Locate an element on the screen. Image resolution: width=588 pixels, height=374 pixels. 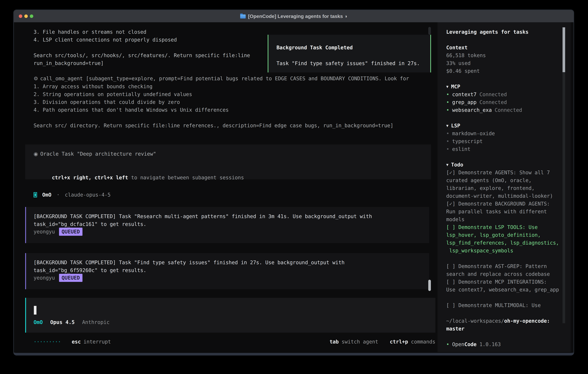
brand-open: Open is located at coordinates (458, 344).